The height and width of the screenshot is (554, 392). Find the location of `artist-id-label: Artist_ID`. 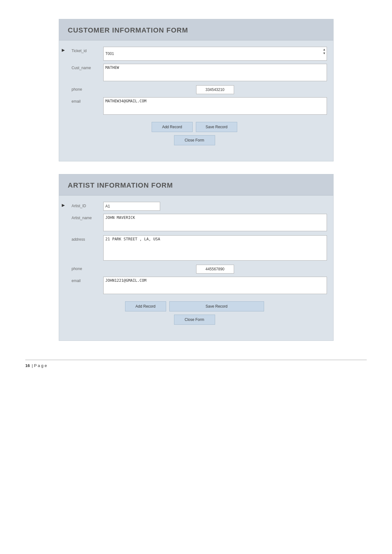

artist-id-label: Artist_ID is located at coordinates (87, 205).